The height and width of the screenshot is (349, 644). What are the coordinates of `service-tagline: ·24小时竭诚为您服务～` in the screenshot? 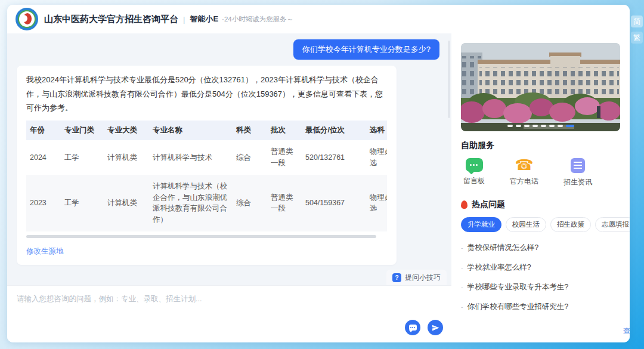 It's located at (258, 19).